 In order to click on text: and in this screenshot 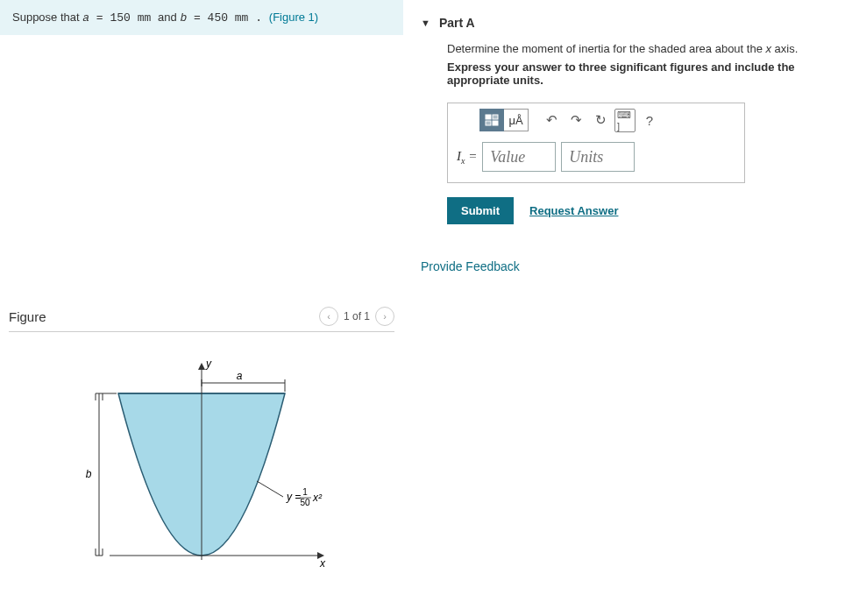, I will do `click(168, 18)`.